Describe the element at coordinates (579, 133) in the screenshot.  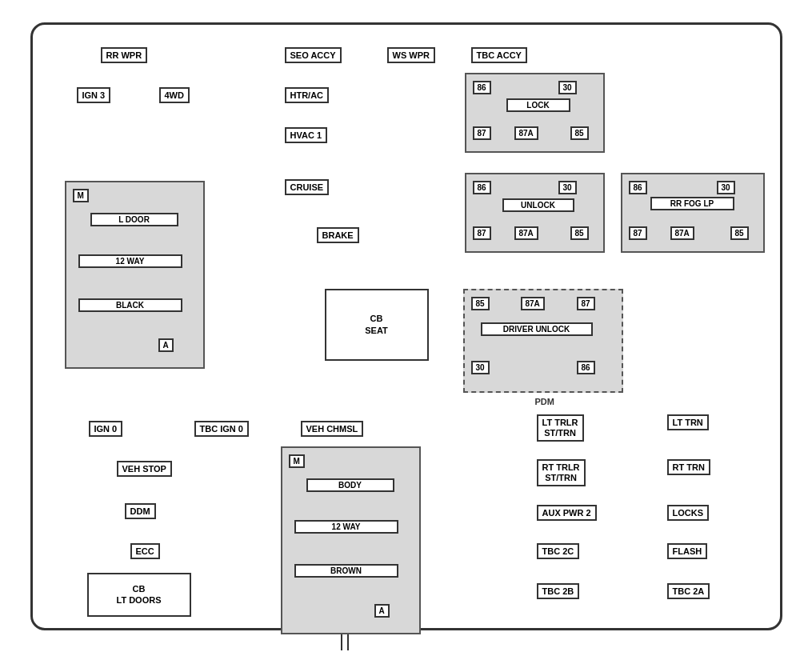
I see `lock-85: 85` at that location.